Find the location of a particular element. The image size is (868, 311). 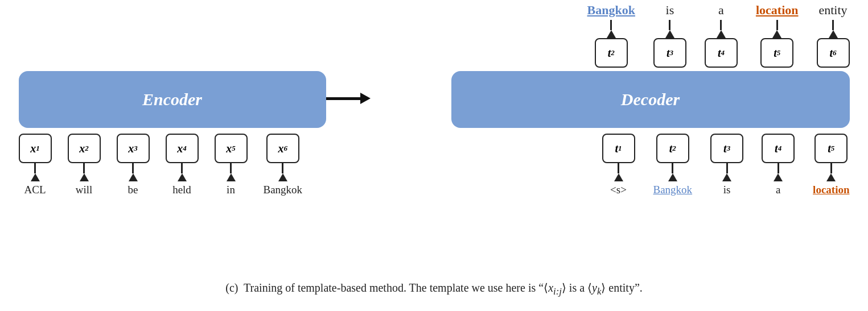

enc-label-be: be is located at coordinates (133, 190).